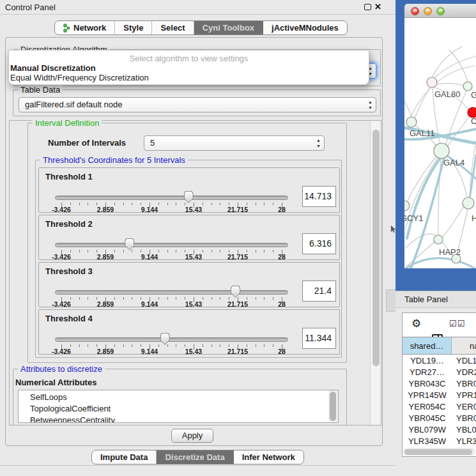  Describe the element at coordinates (134, 28) in the screenshot. I see `tab-style: Style` at that location.